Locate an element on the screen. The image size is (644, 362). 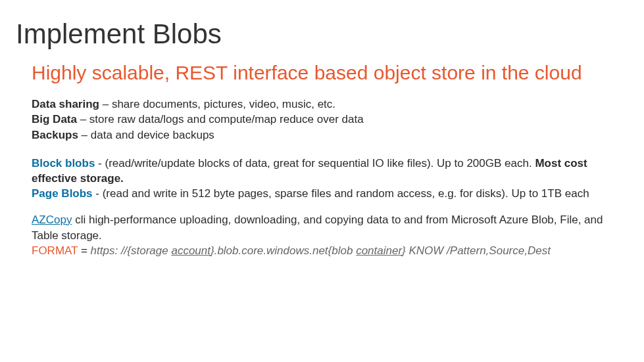
format-url-container: container is located at coordinates (379, 251).